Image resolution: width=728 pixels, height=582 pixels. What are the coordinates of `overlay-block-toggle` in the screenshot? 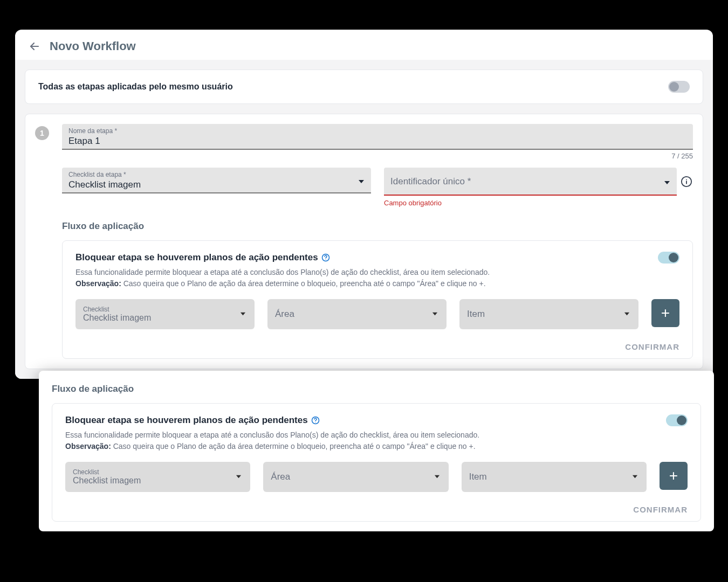 It's located at (677, 420).